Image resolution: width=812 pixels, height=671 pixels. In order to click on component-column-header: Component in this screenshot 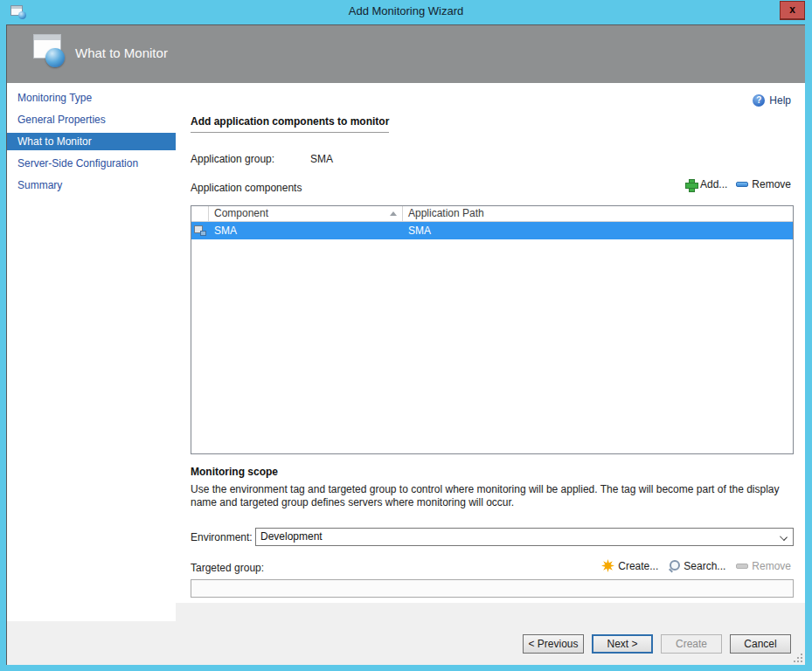, I will do `click(306, 213)`.